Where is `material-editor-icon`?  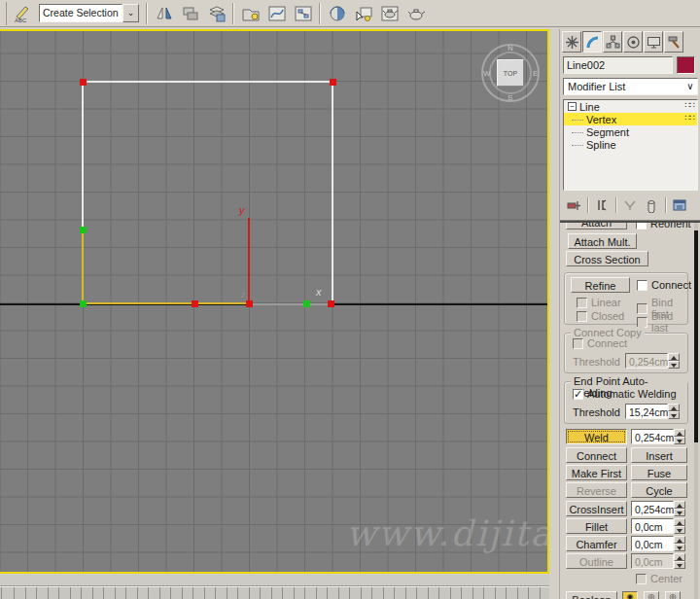 material-editor-icon is located at coordinates (336, 14).